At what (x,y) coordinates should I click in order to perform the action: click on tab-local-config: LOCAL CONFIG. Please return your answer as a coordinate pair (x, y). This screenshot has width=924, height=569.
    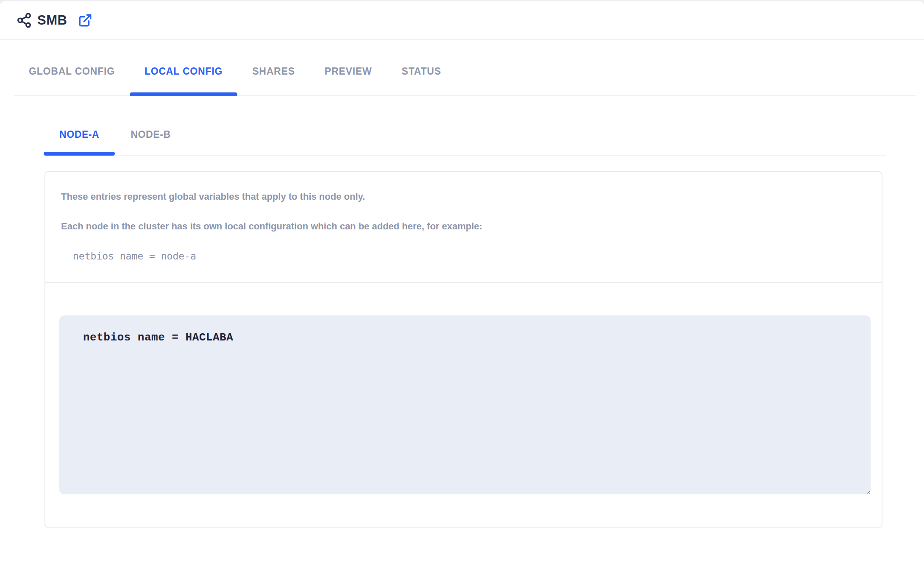
    Looking at the image, I should click on (184, 71).